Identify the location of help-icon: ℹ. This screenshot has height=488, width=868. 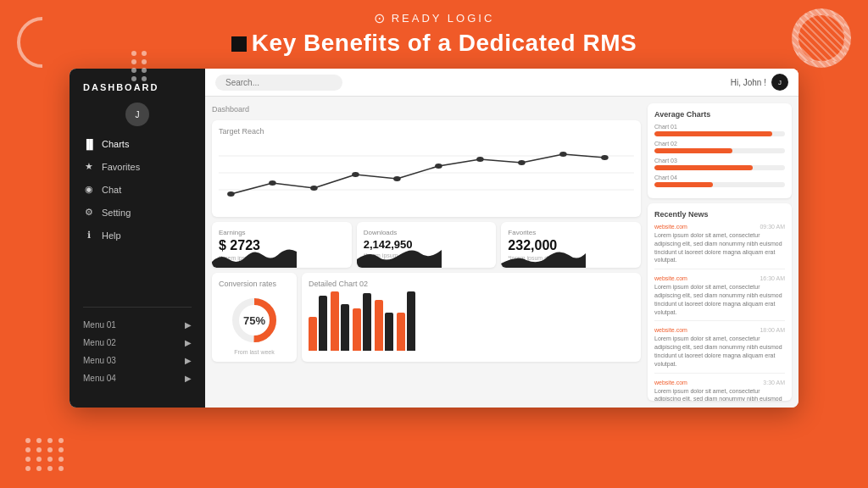
(89, 236).